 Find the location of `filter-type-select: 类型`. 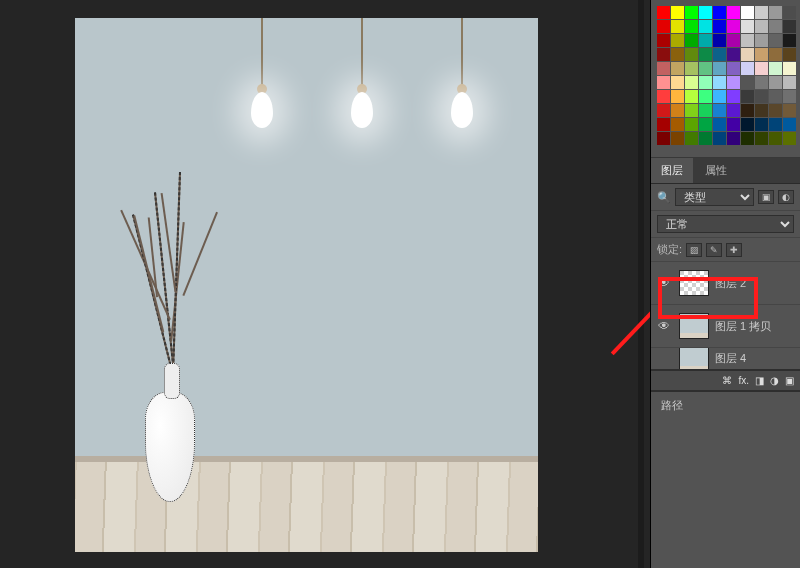

filter-type-select: 类型 is located at coordinates (714, 197).